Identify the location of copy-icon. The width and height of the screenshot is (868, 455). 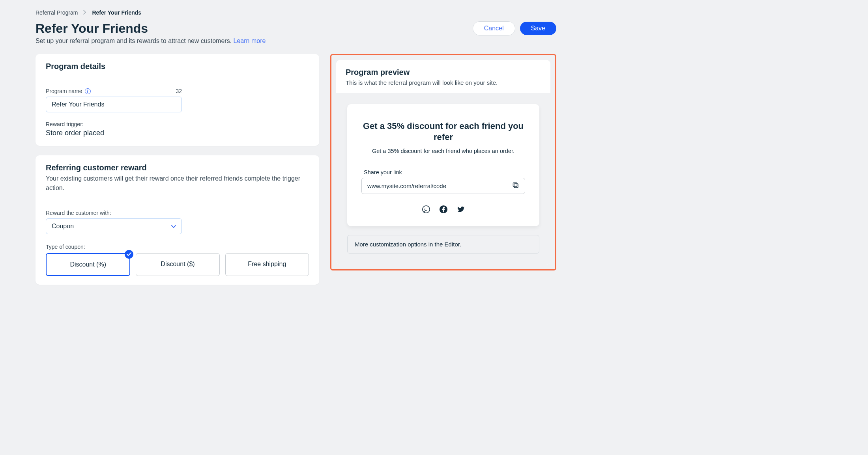
(516, 186).